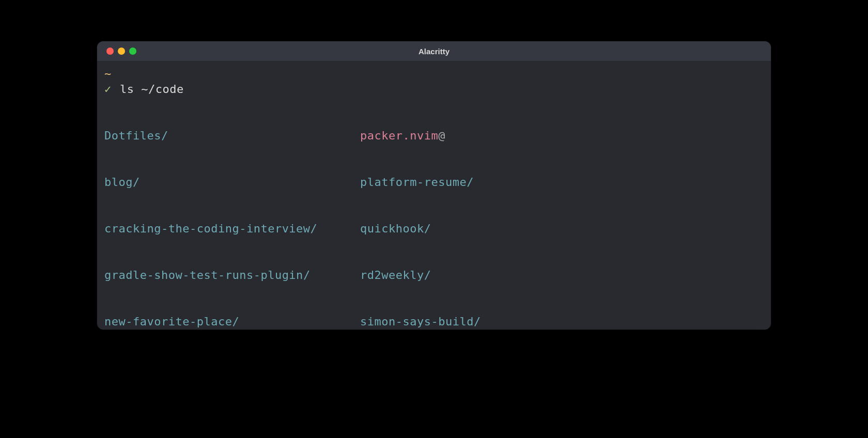 The height and width of the screenshot is (438, 868). What do you see at coordinates (421, 182) in the screenshot?
I see `list-item: platform-resume/` at bounding box center [421, 182].